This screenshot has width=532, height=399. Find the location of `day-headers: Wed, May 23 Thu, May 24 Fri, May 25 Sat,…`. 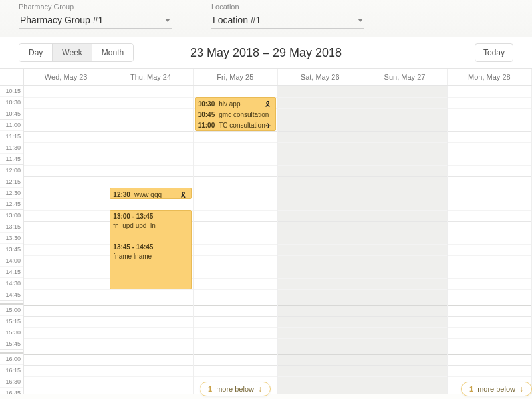

day-headers: Wed, May 23 Thu, May 24 Fri, May 25 Sat,… is located at coordinates (266, 77).